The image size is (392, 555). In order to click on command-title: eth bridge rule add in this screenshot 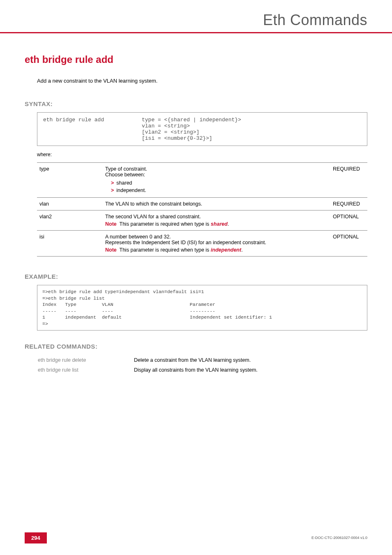, I will do `click(196, 60)`.